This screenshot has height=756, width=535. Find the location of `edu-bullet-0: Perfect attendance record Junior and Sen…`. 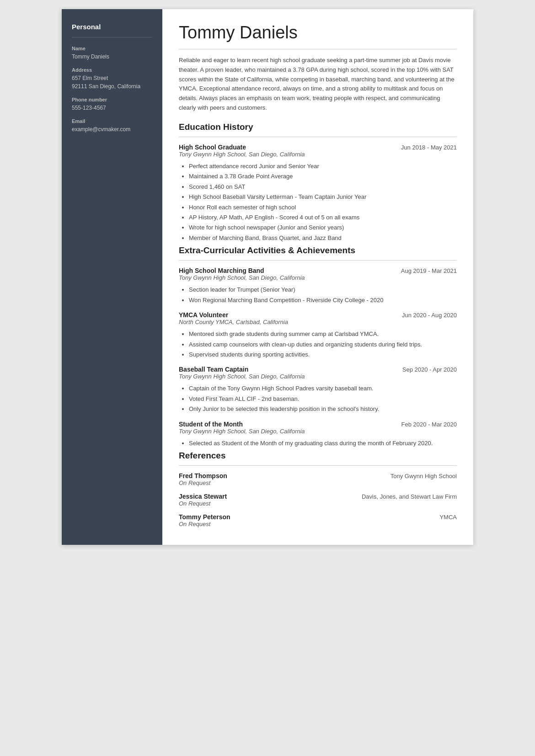

edu-bullet-0: Perfect attendance record Junior and Sen… is located at coordinates (323, 166).